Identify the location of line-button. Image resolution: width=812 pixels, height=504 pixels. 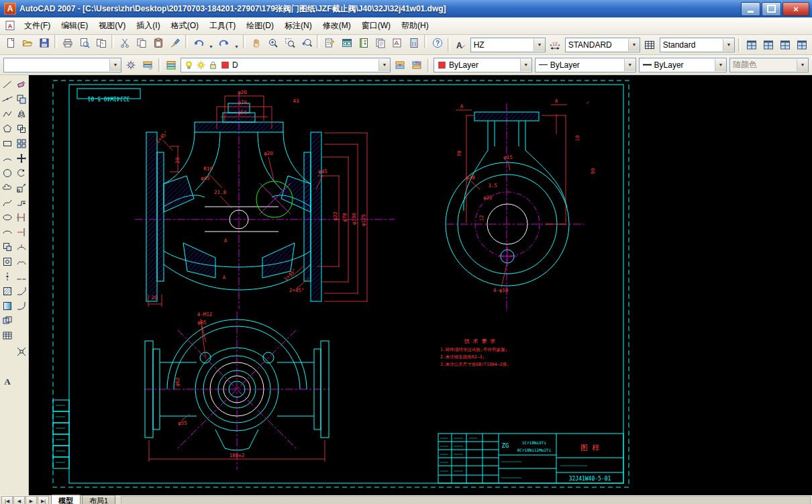
(7, 85).